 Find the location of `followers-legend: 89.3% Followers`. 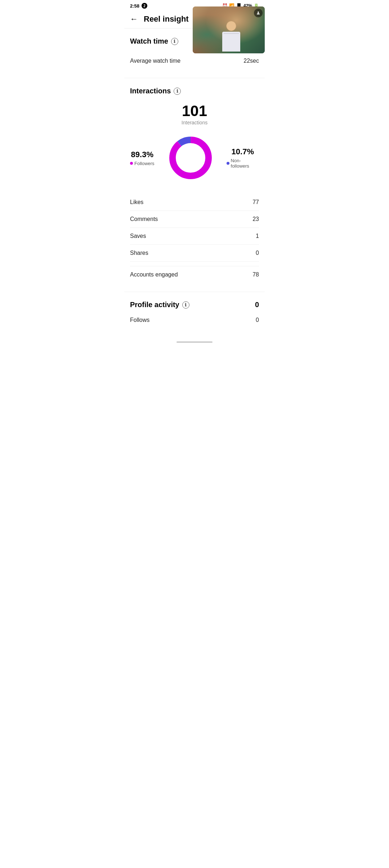

followers-legend: 89.3% Followers is located at coordinates (142, 158).